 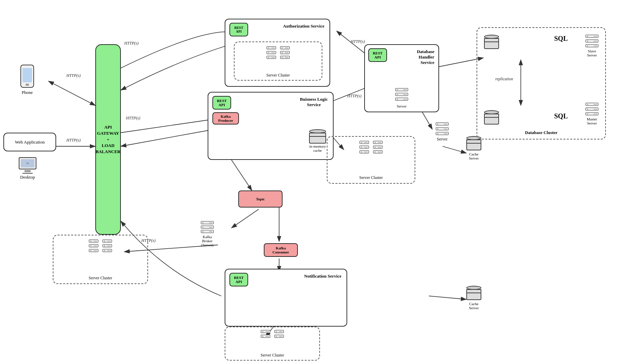 I want to click on kafka-broker-component: KafkaBroker(Server), so click(x=207, y=234).